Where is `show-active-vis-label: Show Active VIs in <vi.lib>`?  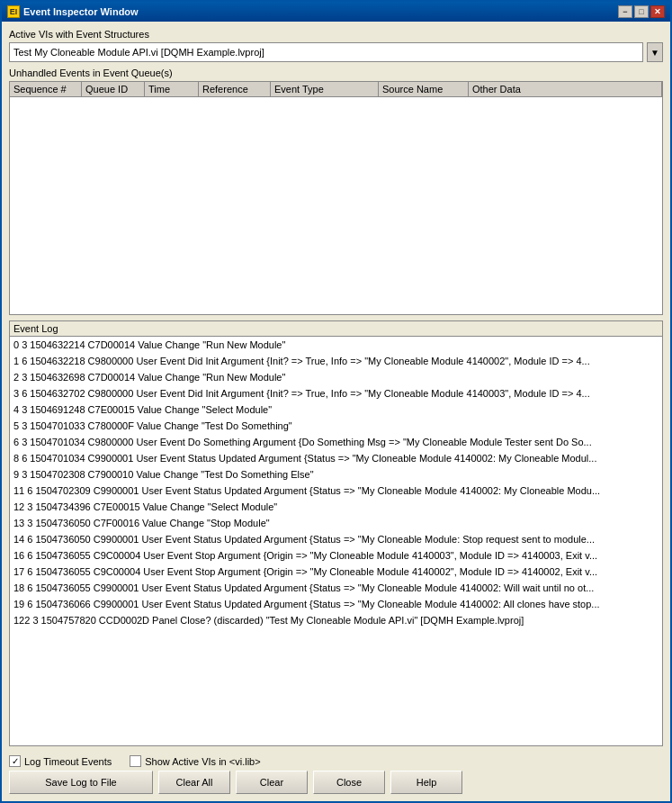
show-active-vis-label: Show Active VIs in <vi.lib> is located at coordinates (202, 762).